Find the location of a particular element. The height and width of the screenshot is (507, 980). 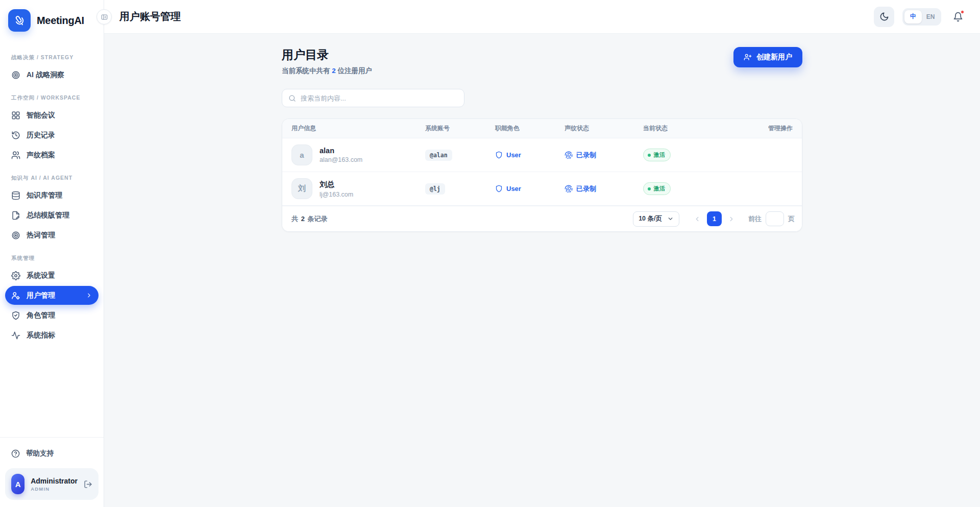

sidebar-item-label: 历史记录 is located at coordinates (41, 135).